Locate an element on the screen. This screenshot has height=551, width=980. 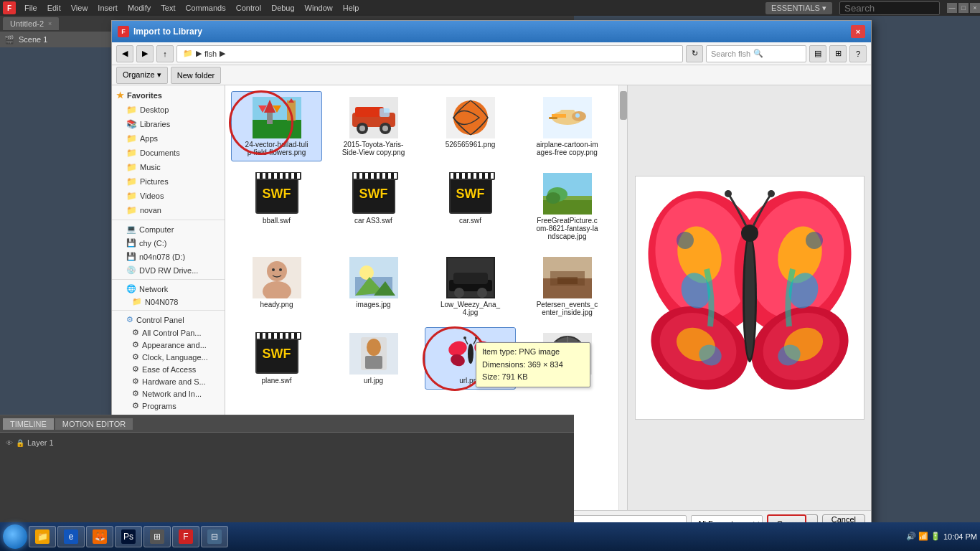
nav-clock-language: ⚙ Clock, Language... is located at coordinates (168, 357).